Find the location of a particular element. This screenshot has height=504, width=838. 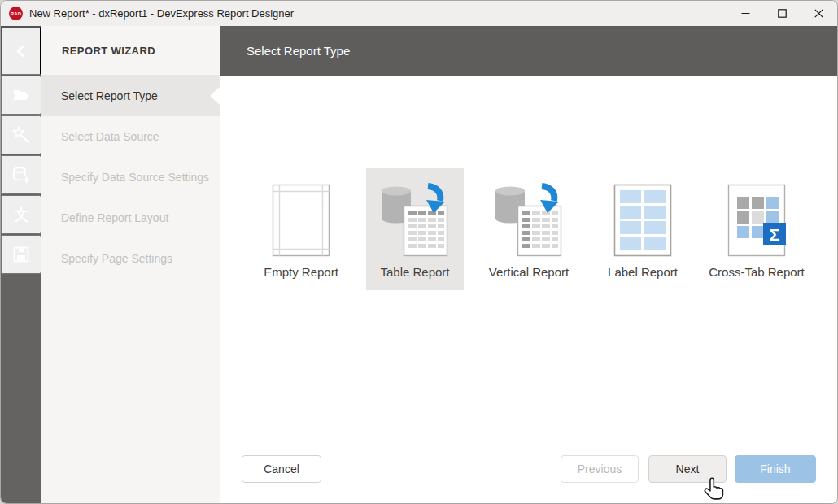

open-report-folder-icon is located at coordinates (21, 95).